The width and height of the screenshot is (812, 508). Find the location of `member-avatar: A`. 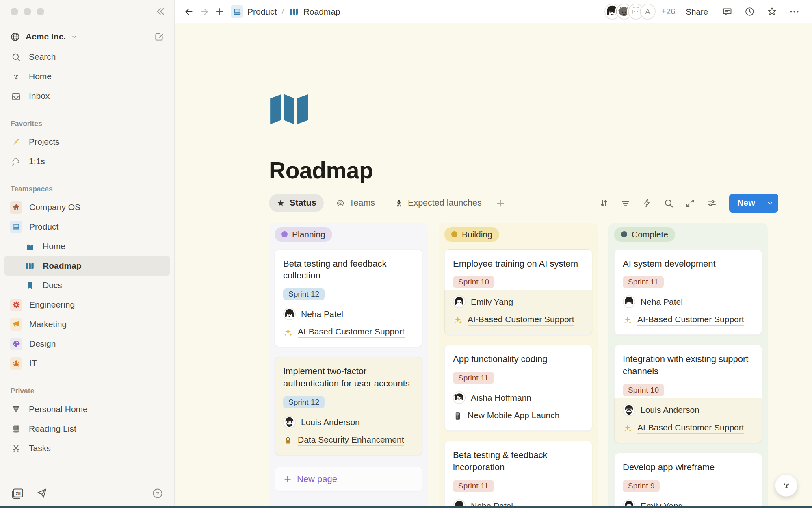

member-avatar: A is located at coordinates (647, 11).